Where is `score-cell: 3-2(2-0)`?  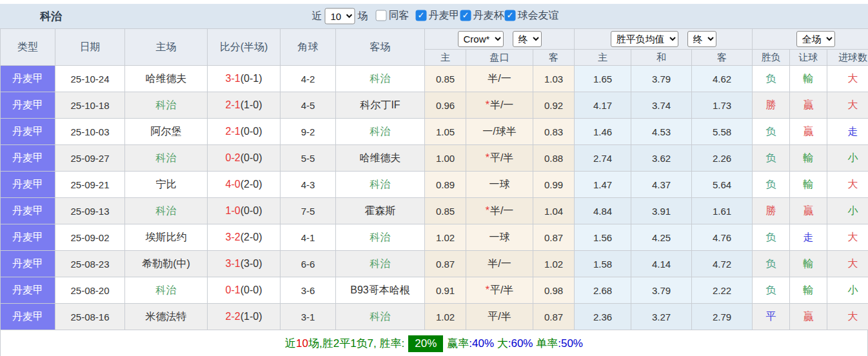 score-cell: 3-2(2-0) is located at coordinates (244, 237).